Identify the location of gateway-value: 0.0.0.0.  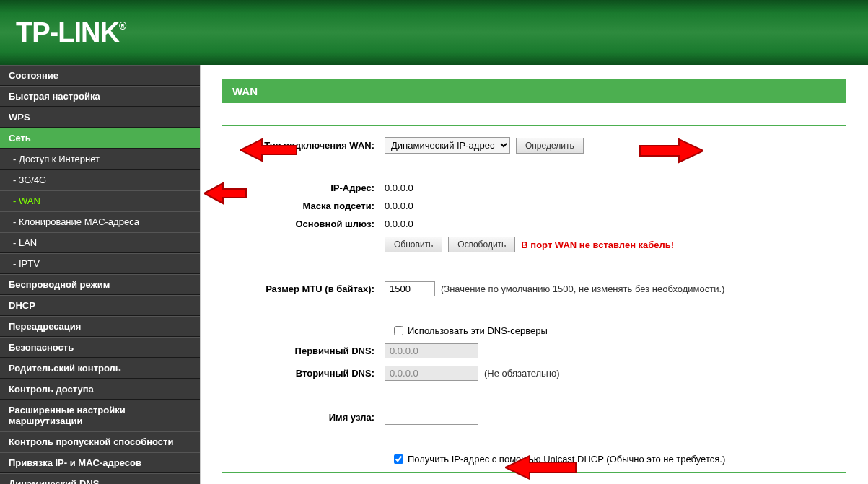
(399, 224).